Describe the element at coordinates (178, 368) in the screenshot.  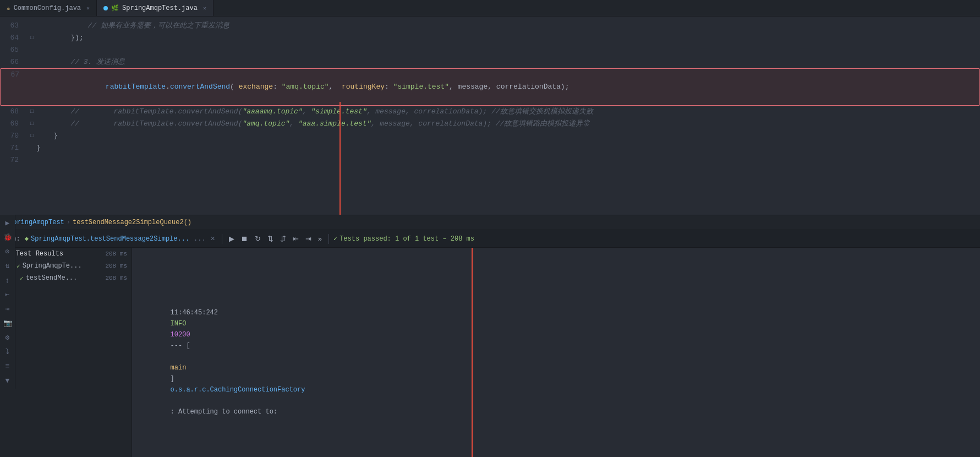
I see `log-thread-1: main` at that location.